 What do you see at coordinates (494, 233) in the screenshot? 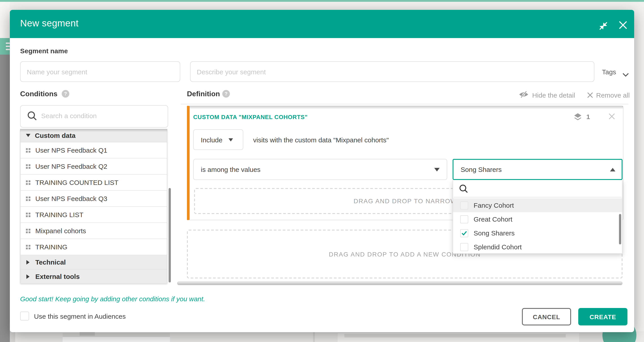
I see `cohort-option-label: Song Sharers` at bounding box center [494, 233].